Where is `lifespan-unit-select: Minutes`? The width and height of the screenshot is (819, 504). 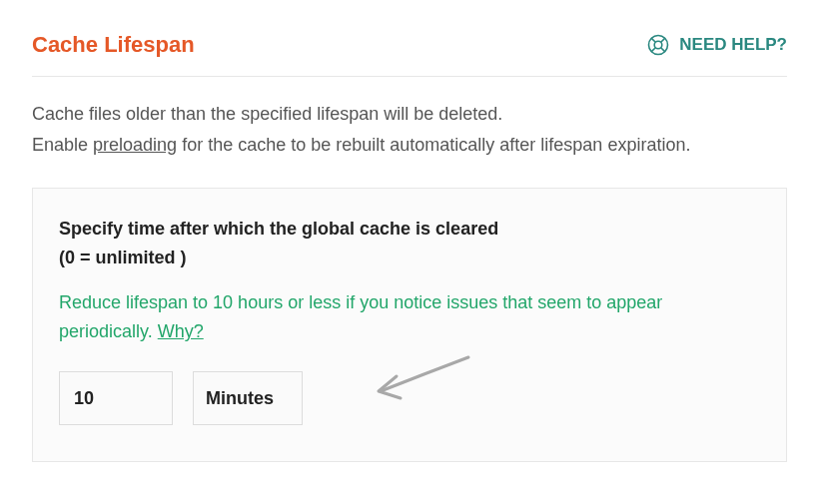 lifespan-unit-select: Minutes is located at coordinates (248, 398).